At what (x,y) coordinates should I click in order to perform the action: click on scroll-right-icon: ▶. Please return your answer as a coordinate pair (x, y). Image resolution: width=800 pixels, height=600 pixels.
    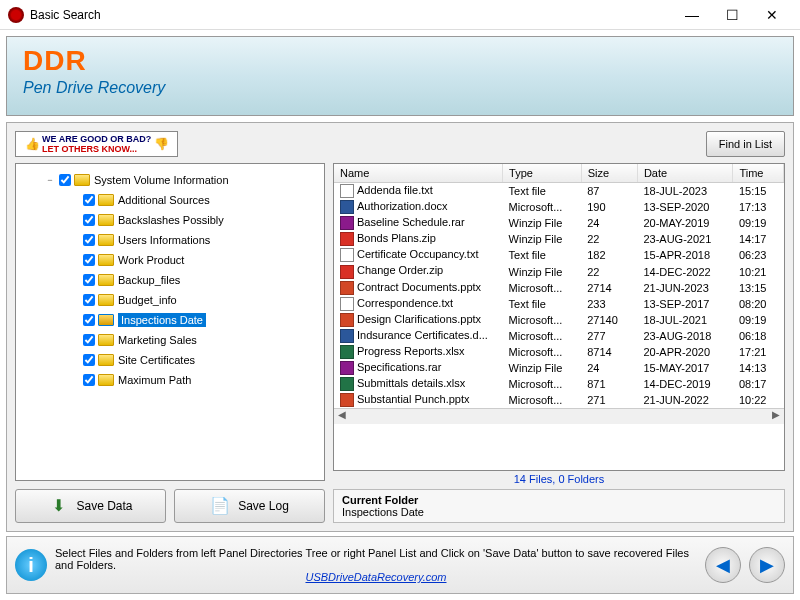
    Looking at the image, I should click on (776, 416).